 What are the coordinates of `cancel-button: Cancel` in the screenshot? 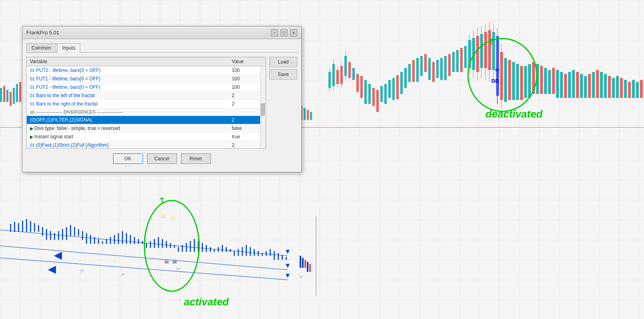 It's located at (162, 159).